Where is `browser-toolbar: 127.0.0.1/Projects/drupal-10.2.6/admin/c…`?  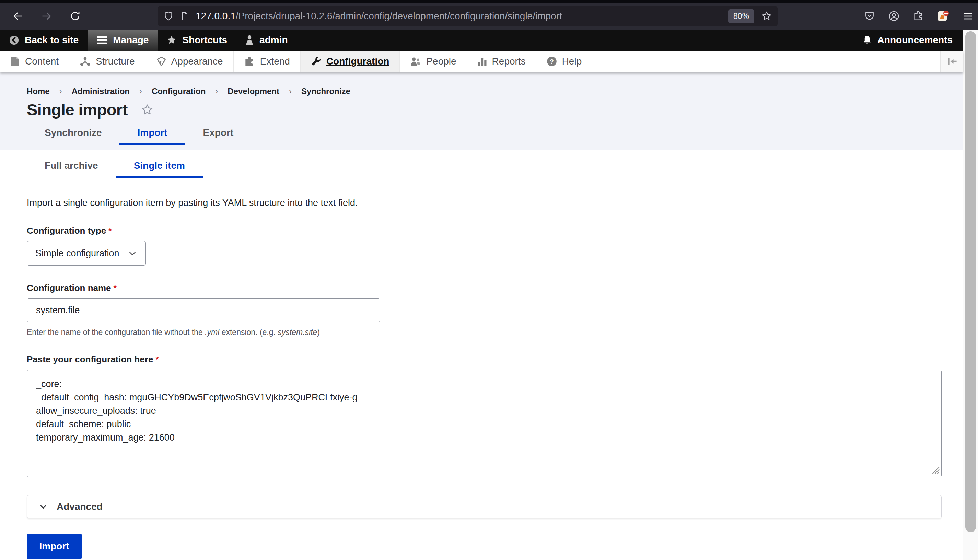 browser-toolbar: 127.0.0.1/Projects/drupal-10.2.6/admin/c… is located at coordinates (489, 16).